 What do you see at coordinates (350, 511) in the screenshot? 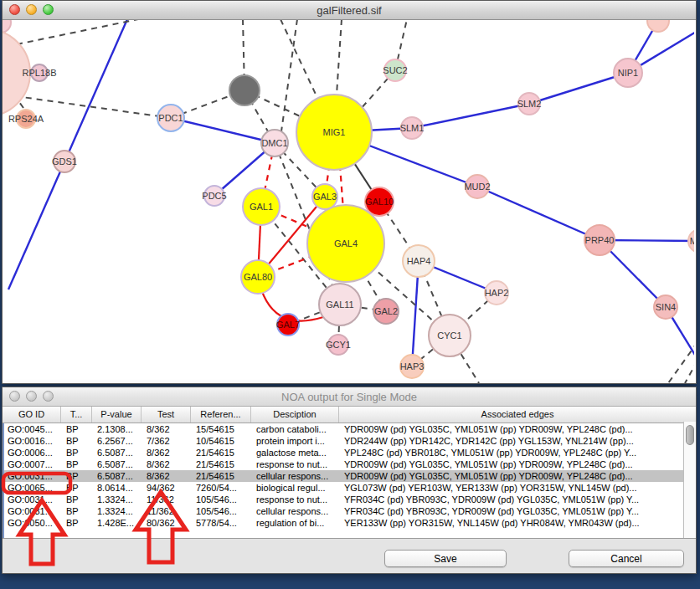
I see `table-row: GO:0031...BP1.3324...11/362105/546...cel…` at bounding box center [350, 511].